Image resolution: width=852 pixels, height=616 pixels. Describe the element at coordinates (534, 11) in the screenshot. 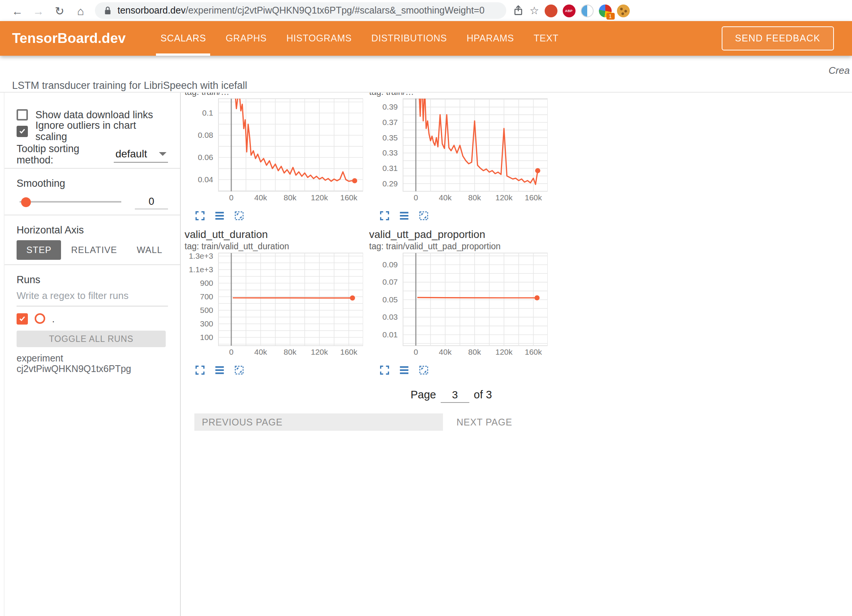

I see `bookmark-star-icon: ☆` at that location.